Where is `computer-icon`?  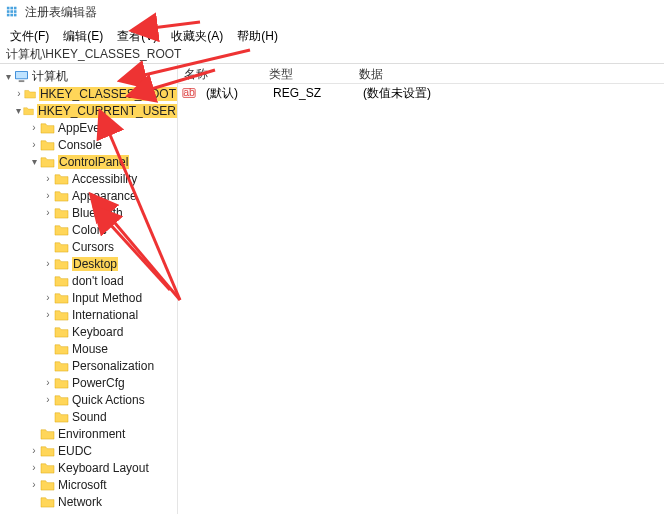
computer-icon is located at coordinates (22, 76).